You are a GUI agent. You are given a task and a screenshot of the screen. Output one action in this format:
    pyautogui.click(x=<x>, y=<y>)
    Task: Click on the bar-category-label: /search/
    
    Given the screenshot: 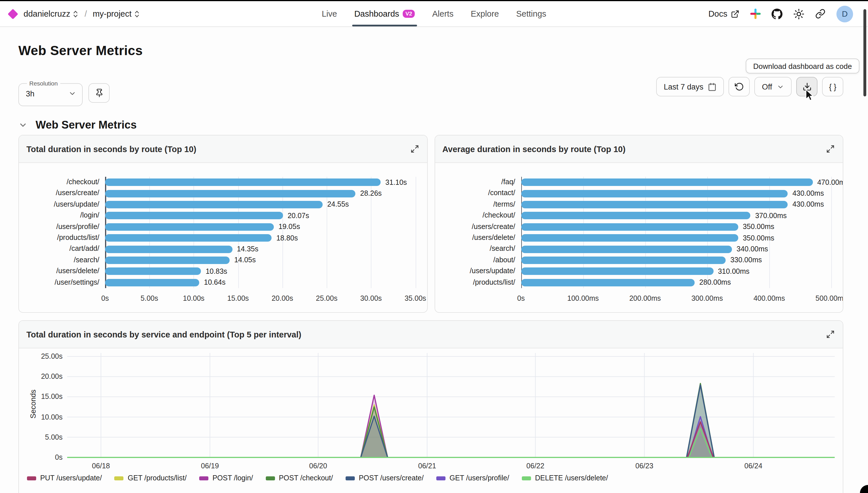 What is the action you would take?
    pyautogui.click(x=62, y=260)
    